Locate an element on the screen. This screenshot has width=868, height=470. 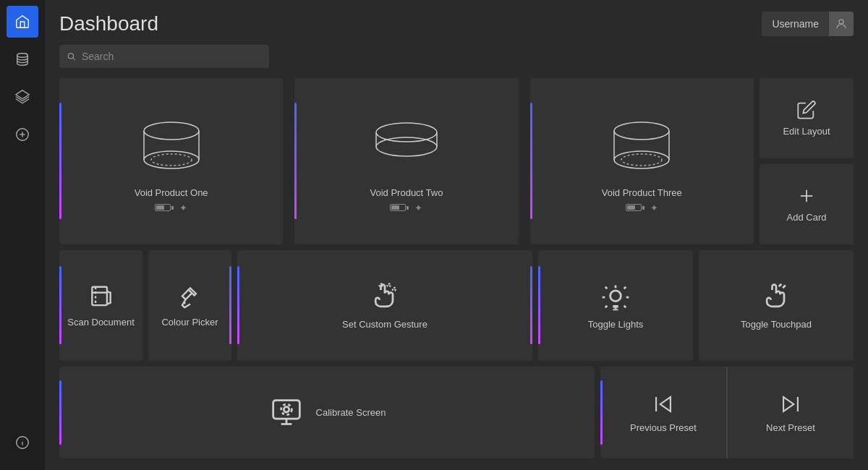
product-card-three: Void Product Three ✦ is located at coordinates (642, 161).